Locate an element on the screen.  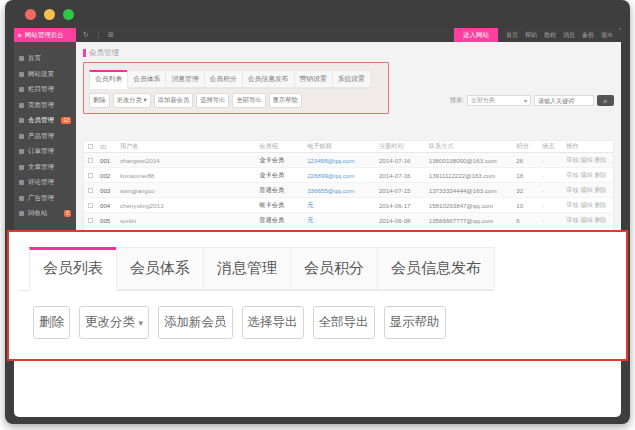
sidebar-item: 订单管理 is located at coordinates (45, 152).